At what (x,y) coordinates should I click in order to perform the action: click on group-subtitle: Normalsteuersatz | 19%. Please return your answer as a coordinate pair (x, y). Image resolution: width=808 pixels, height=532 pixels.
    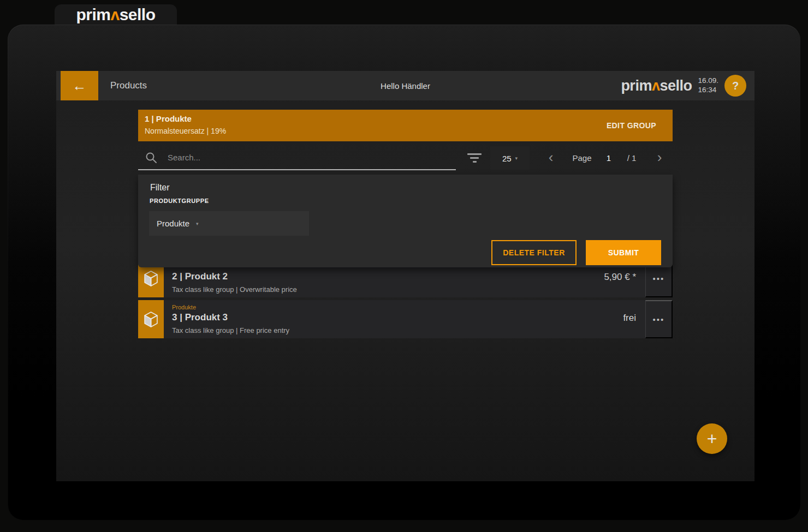
    Looking at the image, I should click on (186, 131).